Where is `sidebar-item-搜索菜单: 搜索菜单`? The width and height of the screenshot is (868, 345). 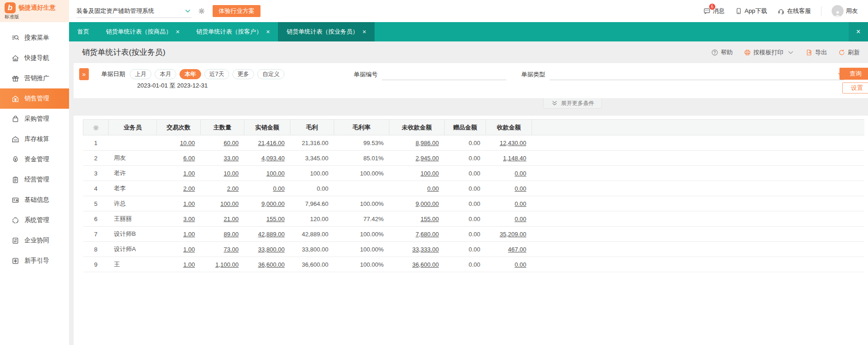 sidebar-item-搜索菜单: 搜索菜单 is located at coordinates (35, 38).